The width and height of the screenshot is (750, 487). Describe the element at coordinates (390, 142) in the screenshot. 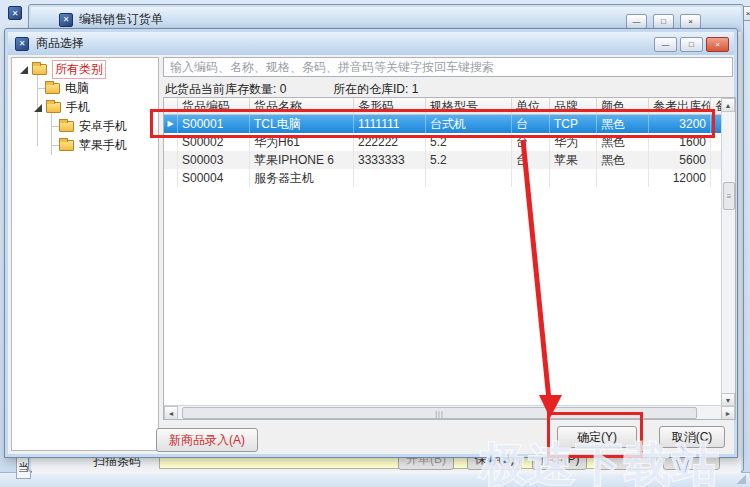

I see `cell-barcode: 222222` at that location.